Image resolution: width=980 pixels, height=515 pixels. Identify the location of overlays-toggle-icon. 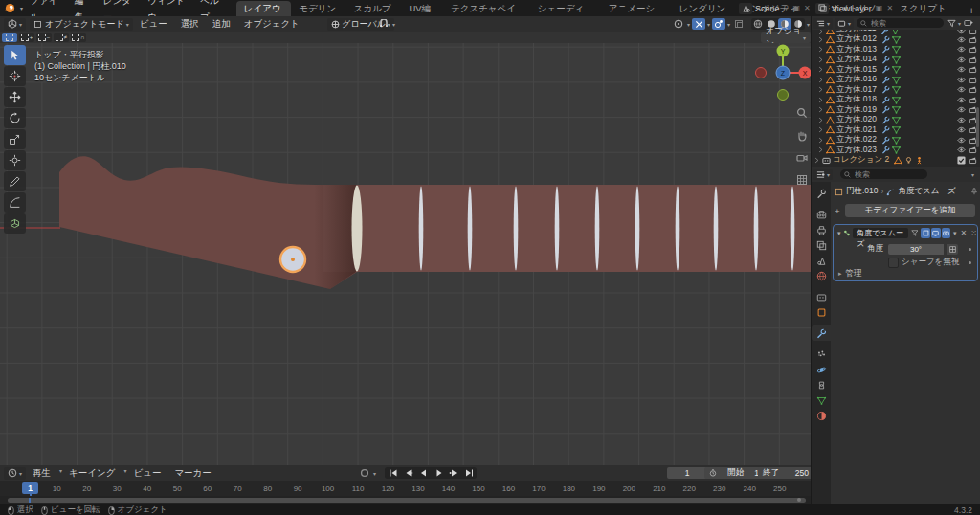
(739, 24).